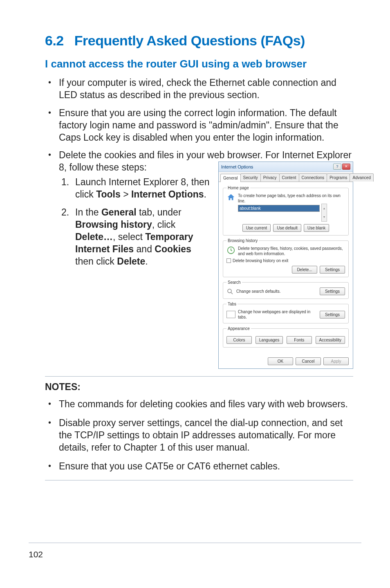 This screenshot has height=588, width=390. I want to click on search-text: Change search defaults., so click(277, 291).